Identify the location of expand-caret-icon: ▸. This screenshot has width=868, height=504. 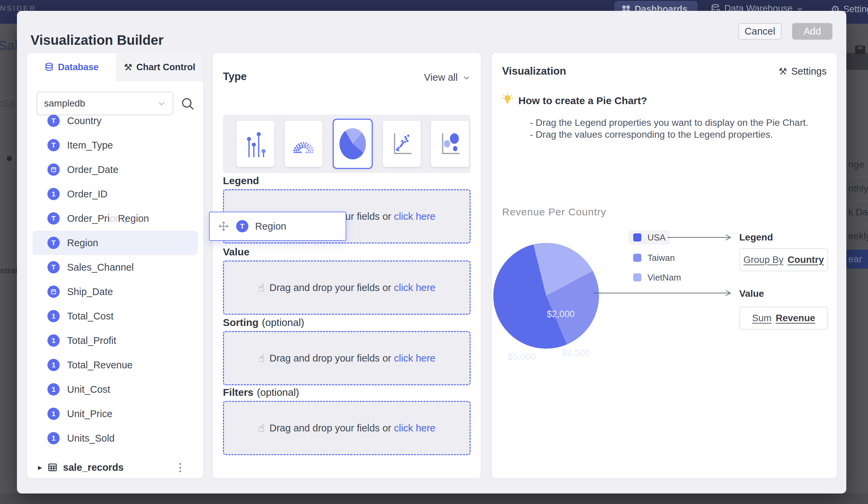
(40, 467).